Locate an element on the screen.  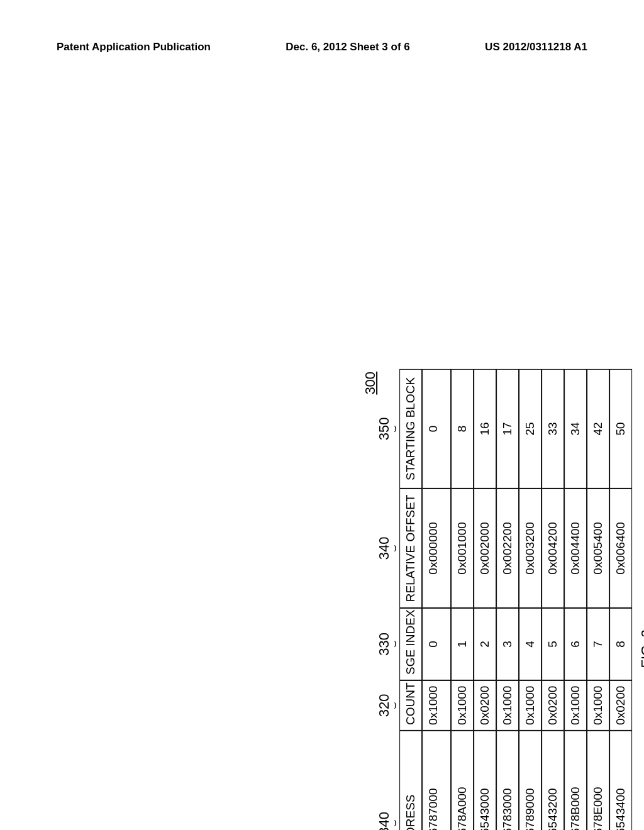
cell-relative-offset: 0x004200 is located at coordinates (553, 548).